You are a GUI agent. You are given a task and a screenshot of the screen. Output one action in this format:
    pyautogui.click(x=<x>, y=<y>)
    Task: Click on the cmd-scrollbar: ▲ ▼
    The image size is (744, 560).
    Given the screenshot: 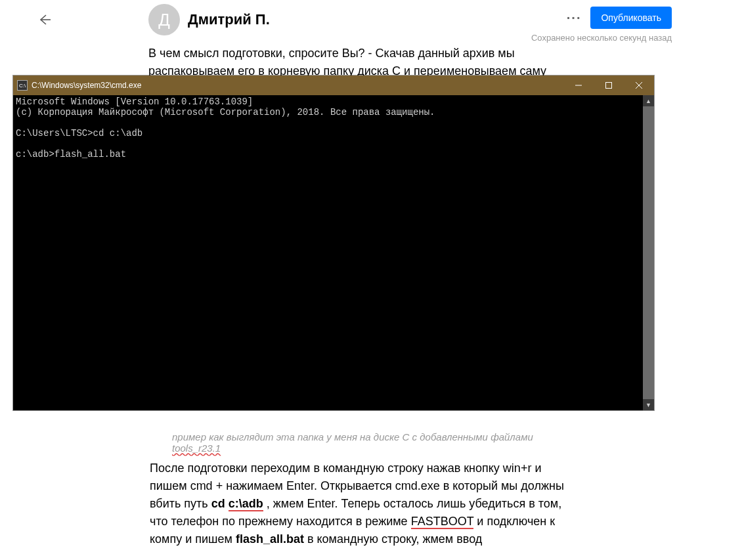 What is the action you would take?
    pyautogui.click(x=649, y=253)
    